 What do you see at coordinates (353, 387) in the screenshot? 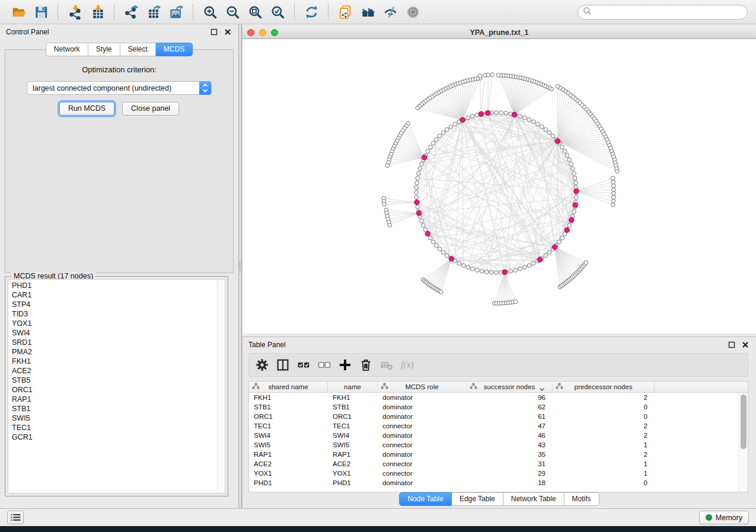
I see `column-header-name: name` at bounding box center [353, 387].